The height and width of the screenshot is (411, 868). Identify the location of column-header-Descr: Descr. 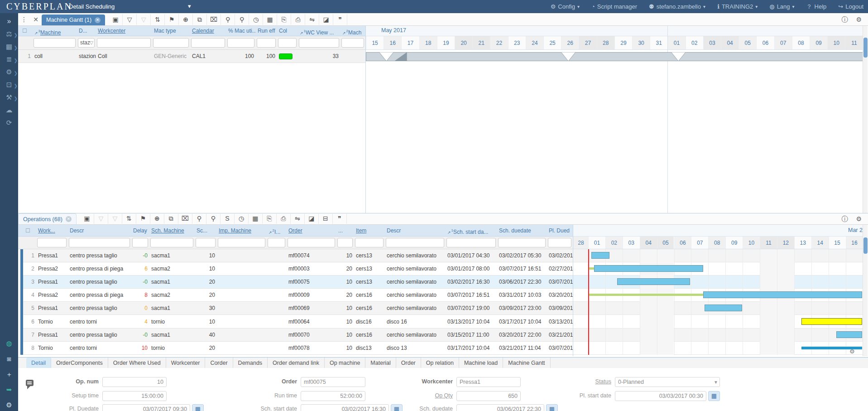
(100, 231).